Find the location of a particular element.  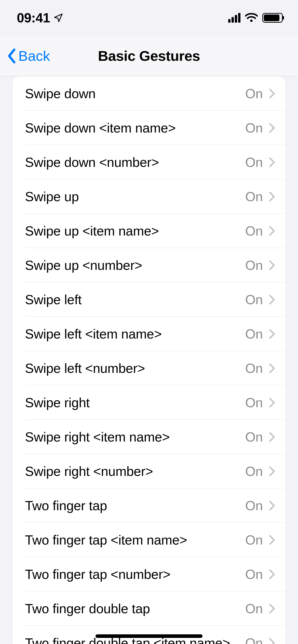

settings-row: Two finger tap <number>On is located at coordinates (149, 574).